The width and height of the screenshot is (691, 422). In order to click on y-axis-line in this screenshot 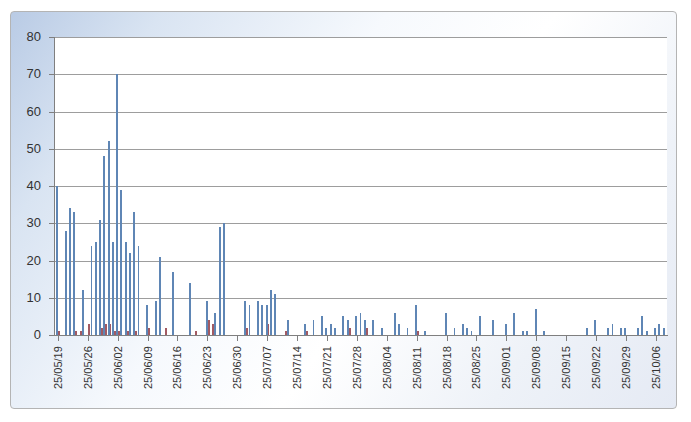, I will do `click(54, 186)`.